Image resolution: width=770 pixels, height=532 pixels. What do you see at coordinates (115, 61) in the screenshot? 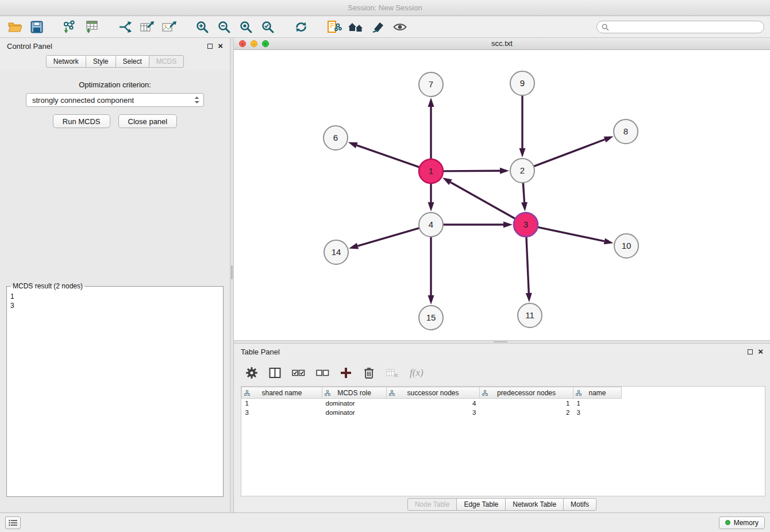
I see `control-panel-tabs: Network Style Select MCDS` at bounding box center [115, 61].